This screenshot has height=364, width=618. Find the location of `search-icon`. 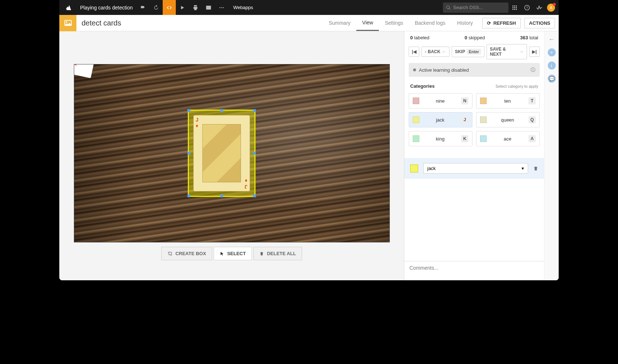

search-icon is located at coordinates (448, 8).